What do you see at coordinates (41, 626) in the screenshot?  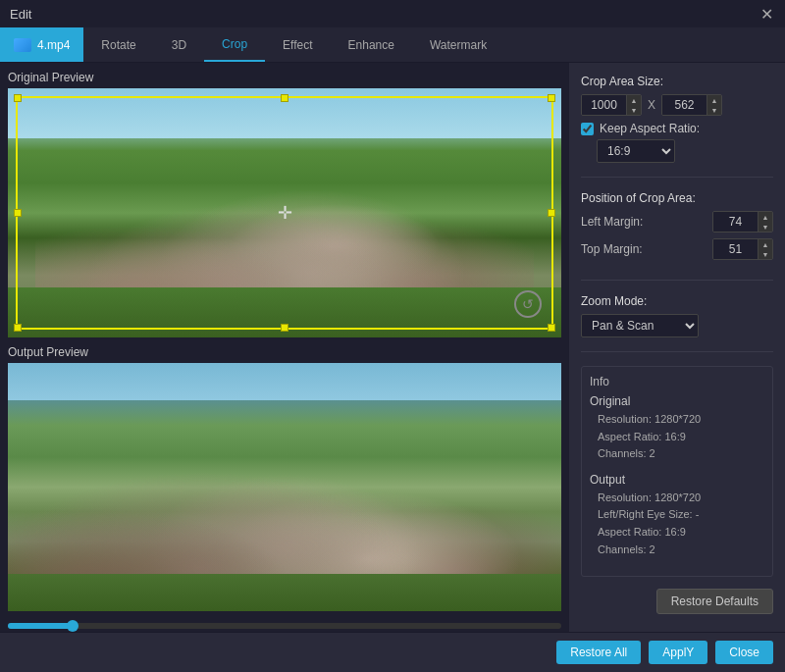 I see `progress-fill` at bounding box center [41, 626].